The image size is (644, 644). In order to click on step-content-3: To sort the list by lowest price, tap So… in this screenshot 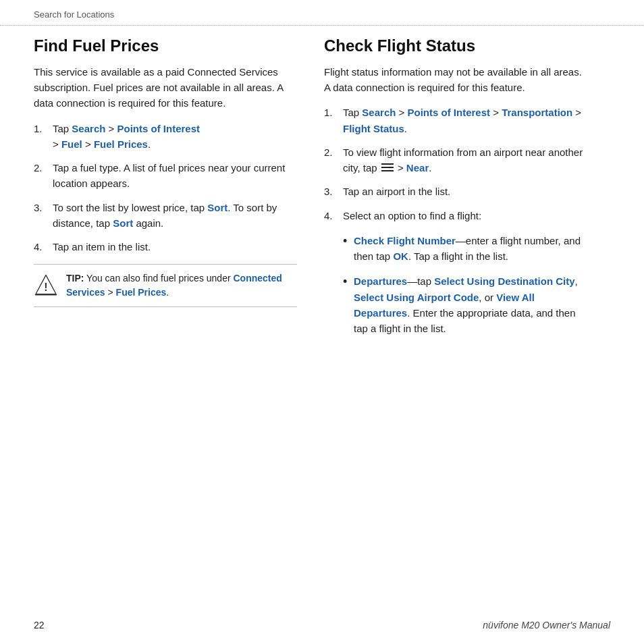, I will do `click(175, 216)`.